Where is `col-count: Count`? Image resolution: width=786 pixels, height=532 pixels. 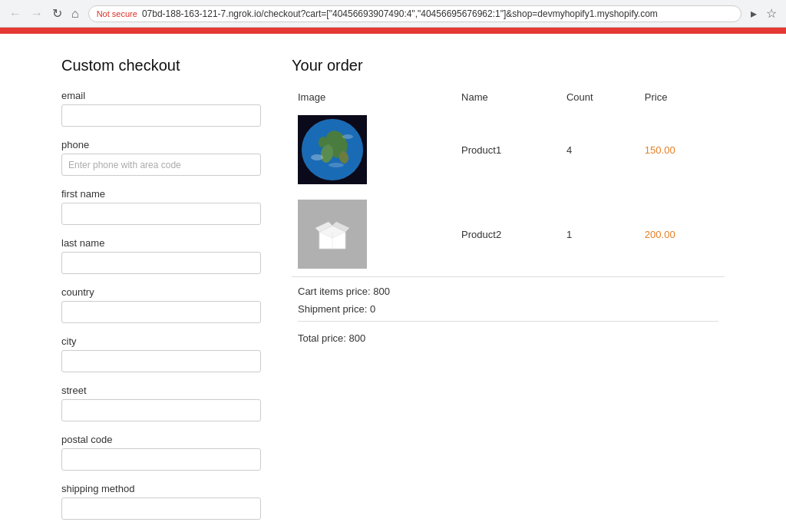 col-count: Count is located at coordinates (599, 97).